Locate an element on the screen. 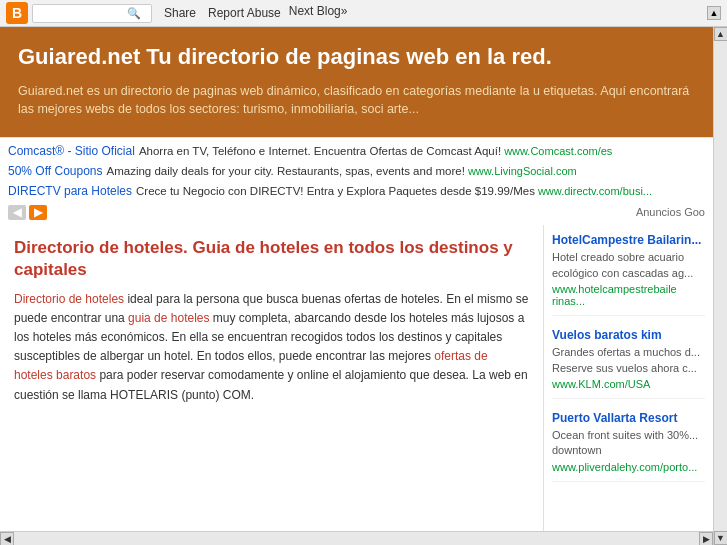 The height and width of the screenshot is (545, 727). sidebar-item-2-url: www.KLM.com/USA is located at coordinates (628, 384).